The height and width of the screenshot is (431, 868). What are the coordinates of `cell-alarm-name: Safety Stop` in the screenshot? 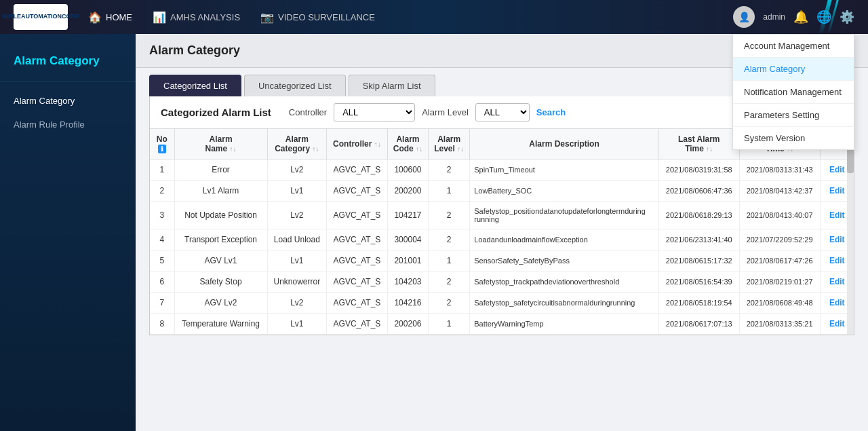 It's located at (221, 282).